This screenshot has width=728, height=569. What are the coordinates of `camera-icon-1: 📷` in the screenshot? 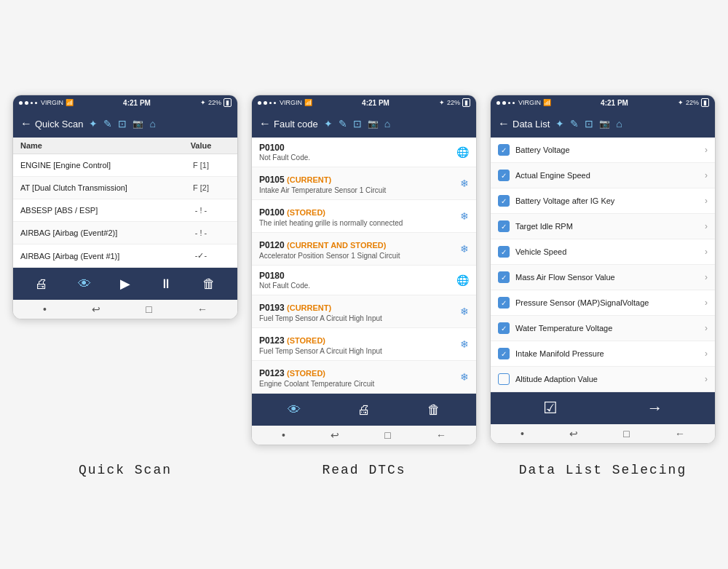 It's located at (138, 124).